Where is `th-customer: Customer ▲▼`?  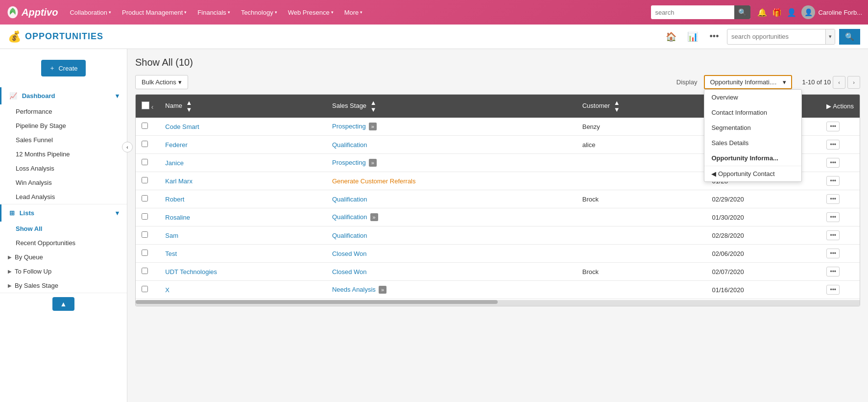
th-customer: Customer ▲▼ is located at coordinates (642, 106).